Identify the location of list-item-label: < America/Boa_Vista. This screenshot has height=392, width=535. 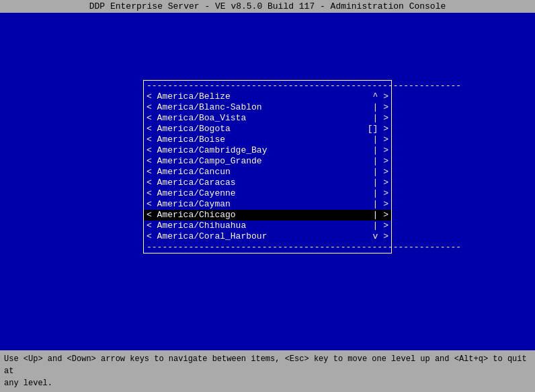
(259, 118).